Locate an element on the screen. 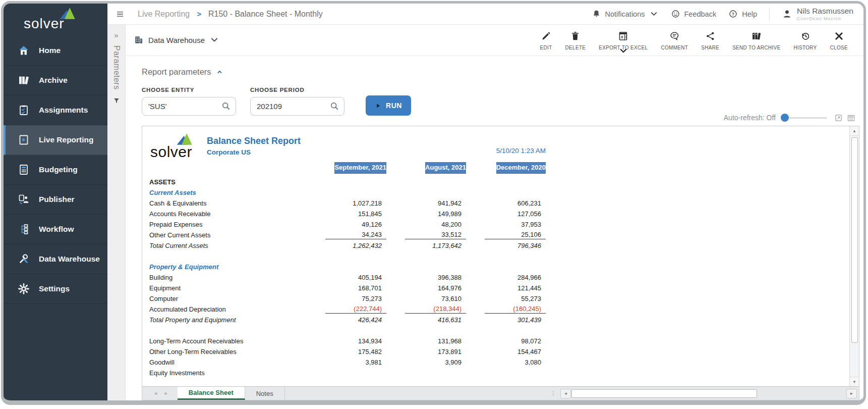 This screenshot has width=868, height=409. filter-funnel-icon is located at coordinates (117, 101).